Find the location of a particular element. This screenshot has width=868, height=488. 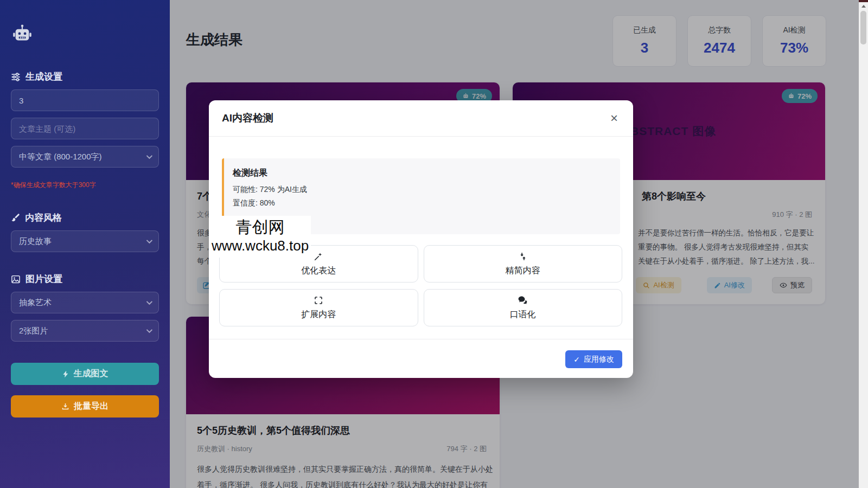

length-select: 中等文章 (800-1200字) is located at coordinates (85, 157).